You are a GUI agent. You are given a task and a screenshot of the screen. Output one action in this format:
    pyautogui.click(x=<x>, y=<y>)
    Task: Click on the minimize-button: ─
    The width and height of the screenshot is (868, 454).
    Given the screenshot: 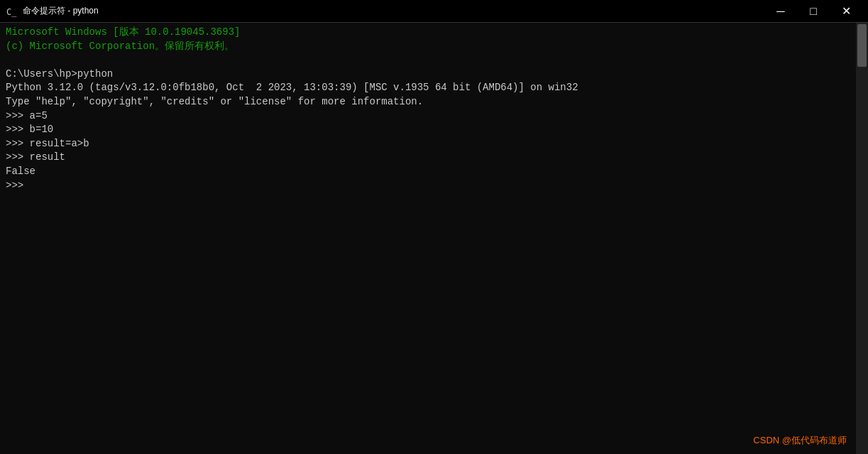 What is the action you would take?
    pyautogui.click(x=781, y=11)
    